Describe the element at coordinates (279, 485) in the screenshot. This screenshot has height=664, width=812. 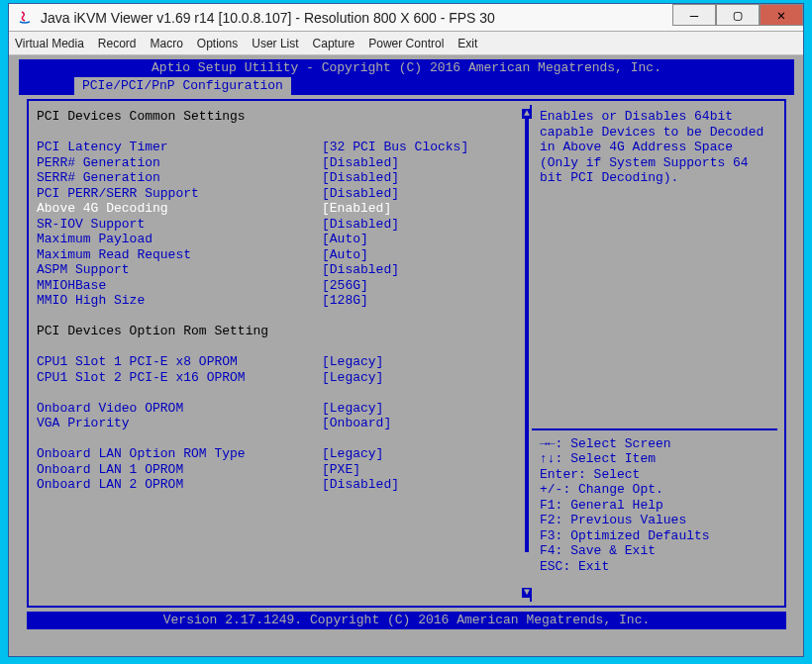
I see `setting-onboard-lan2-oprom: Onboard LAN 2 OPROM[Disabled]` at that location.